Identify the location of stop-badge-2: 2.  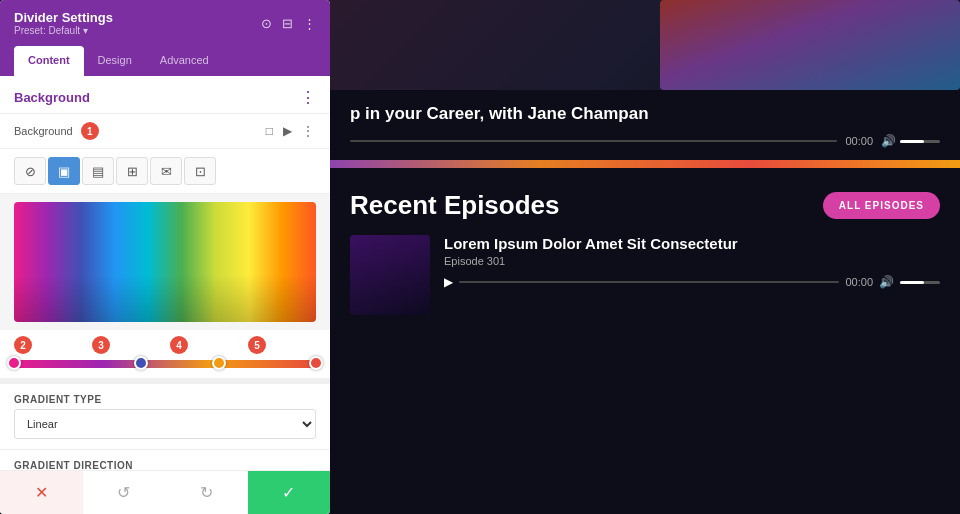
(23, 345).